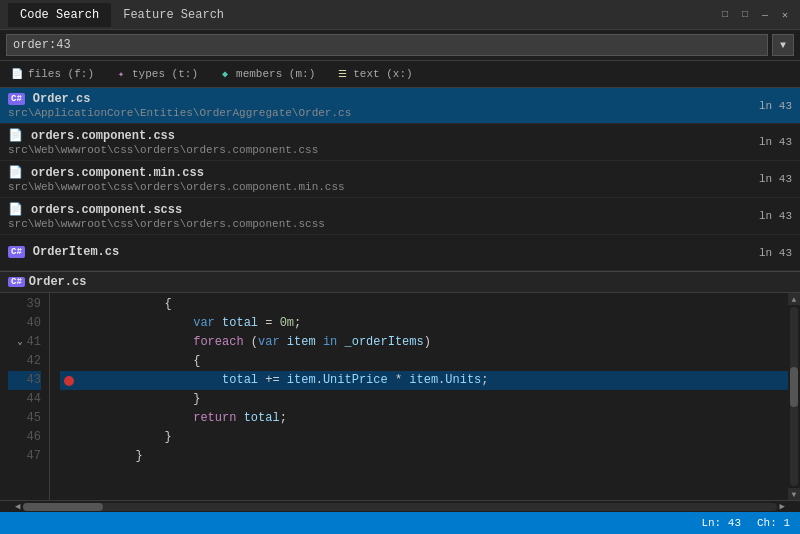 The height and width of the screenshot is (534, 800). Describe the element at coordinates (745, 15) in the screenshot. I see `maximize-btn: □` at that location.